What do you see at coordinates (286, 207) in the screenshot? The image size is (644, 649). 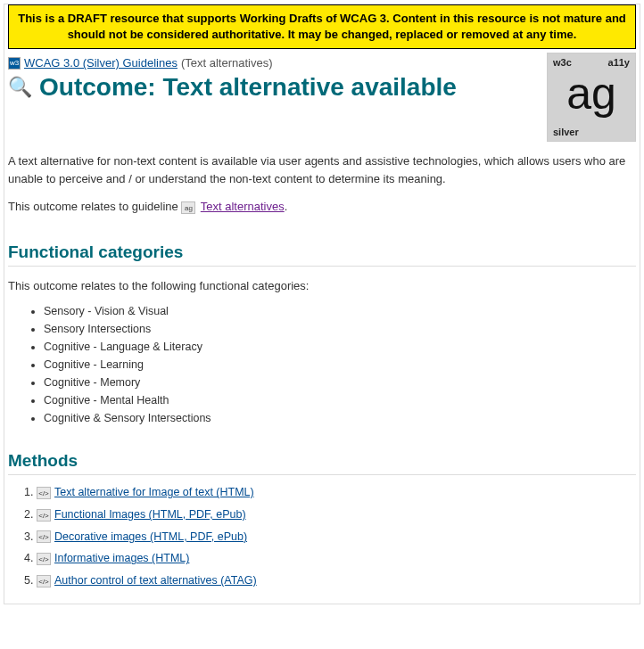 I see `guideline-suffix: .` at bounding box center [286, 207].